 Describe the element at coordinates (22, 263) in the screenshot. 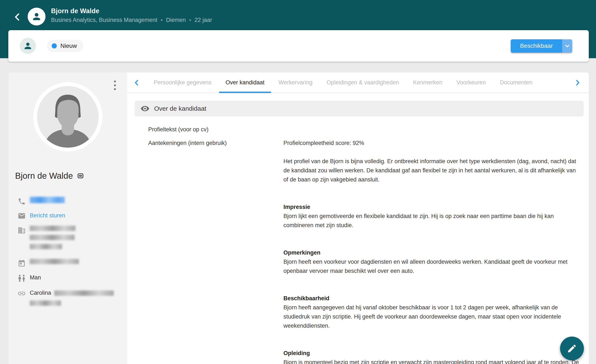

I see `calendar-icon` at that location.